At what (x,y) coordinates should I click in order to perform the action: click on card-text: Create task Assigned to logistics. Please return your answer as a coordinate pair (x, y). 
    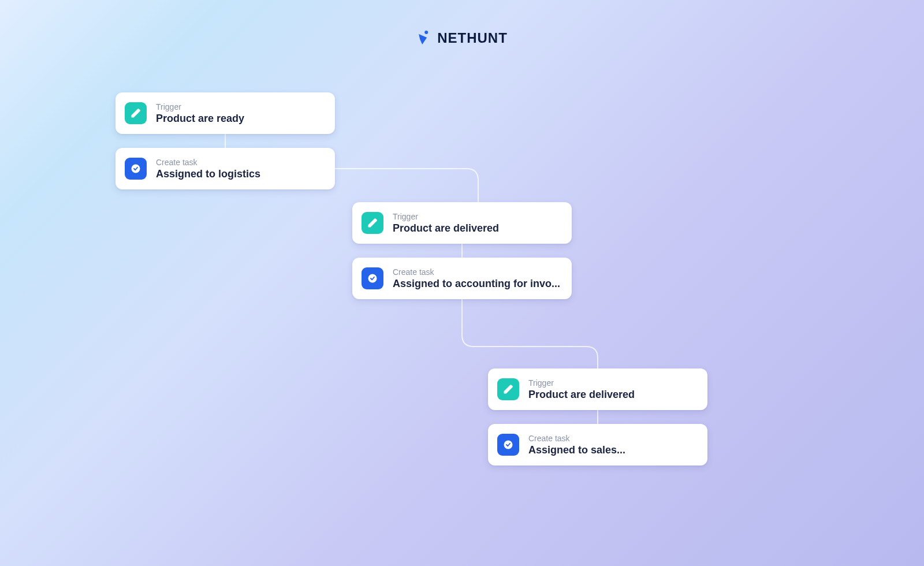
    Looking at the image, I should click on (208, 169).